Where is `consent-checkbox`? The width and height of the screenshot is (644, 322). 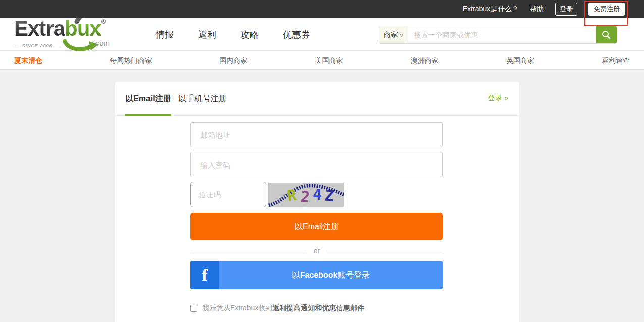
consent-checkbox is located at coordinates (194, 308).